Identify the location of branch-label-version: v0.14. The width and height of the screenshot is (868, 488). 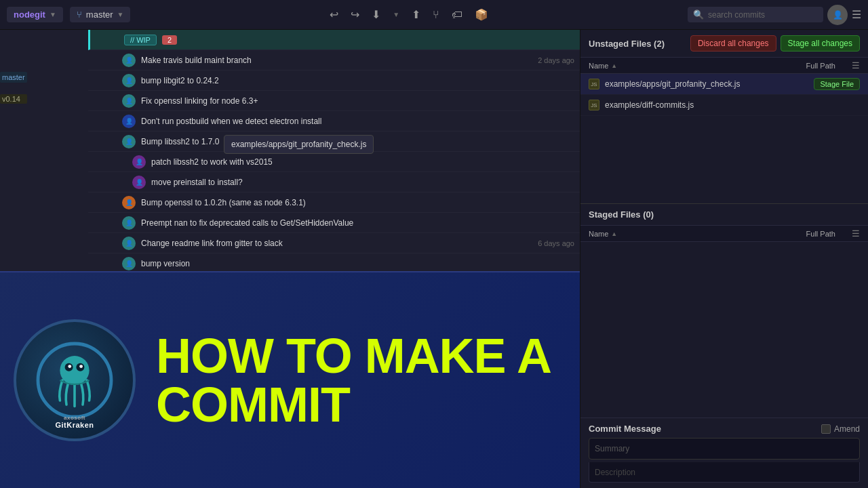
(14, 99).